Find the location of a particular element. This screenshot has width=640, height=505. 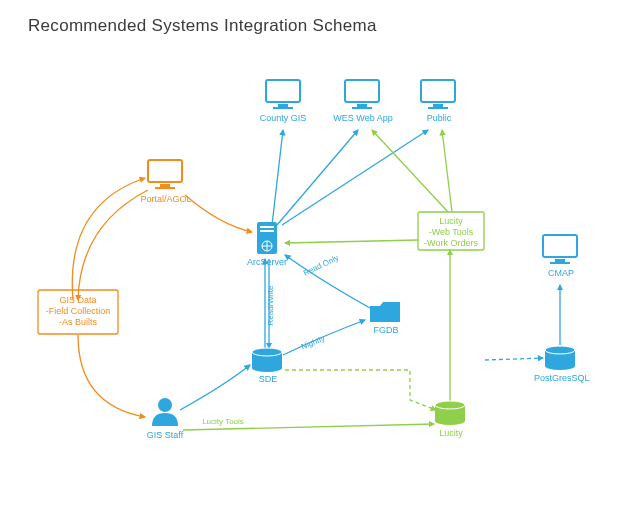

person-icon is located at coordinates (165, 412).